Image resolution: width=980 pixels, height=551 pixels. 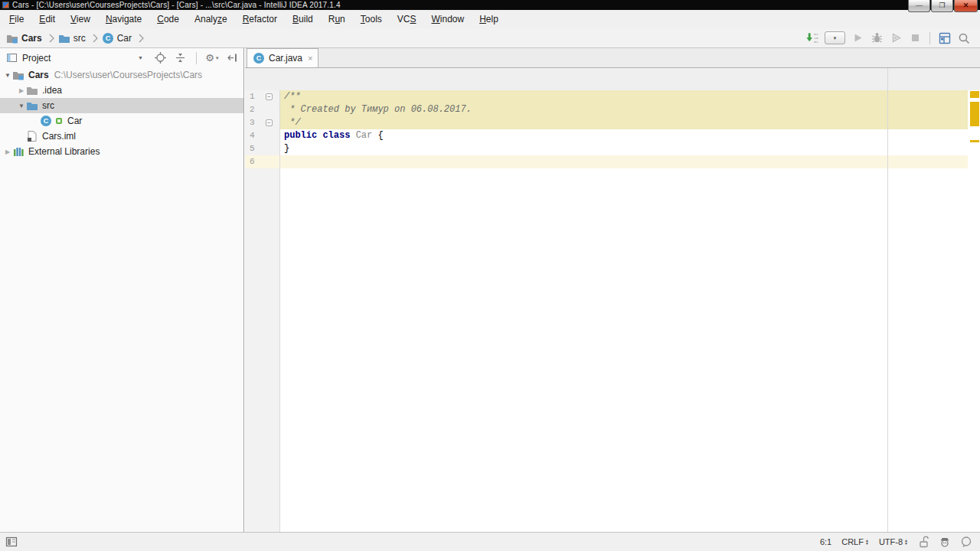 I want to click on encoding-selector: UTF-8 ▲▼, so click(x=893, y=542).